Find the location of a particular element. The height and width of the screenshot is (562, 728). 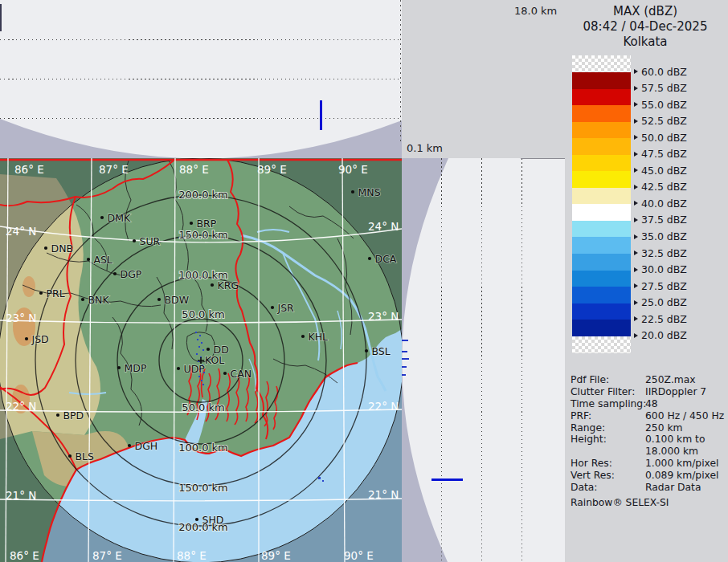

tick-label: 27.5 dBZ is located at coordinates (664, 286).